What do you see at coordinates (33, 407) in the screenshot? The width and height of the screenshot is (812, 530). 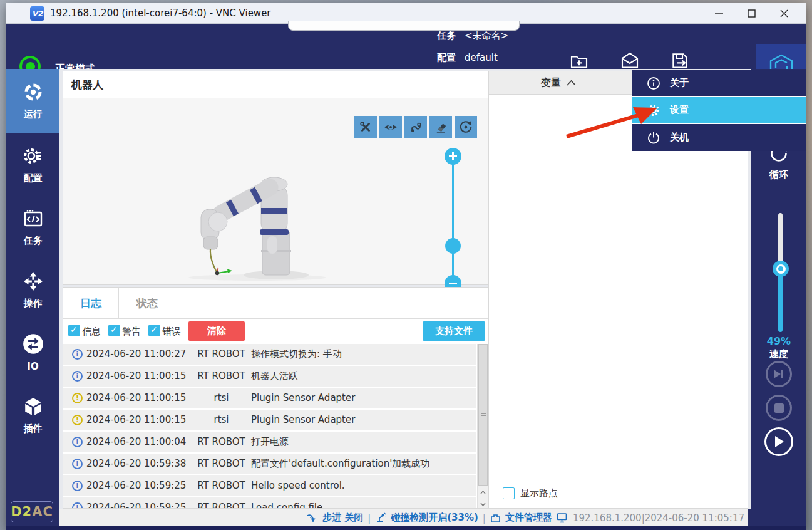 I see `plugin-cube-icon` at bounding box center [33, 407].